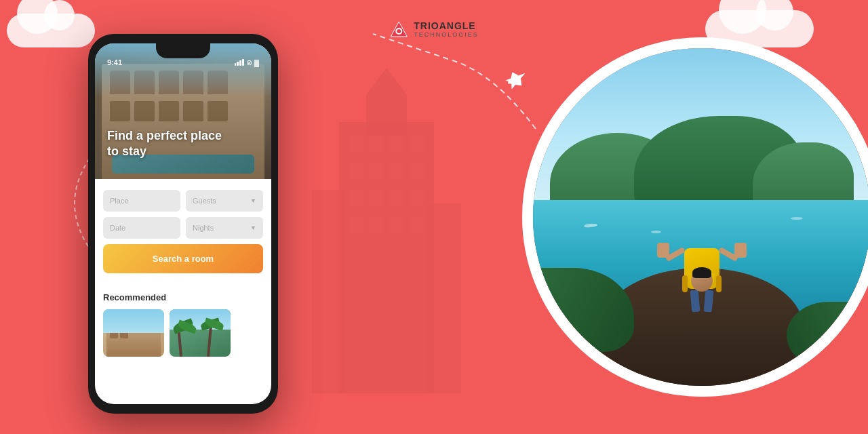 This screenshot has width=868, height=434. What do you see at coordinates (183, 232) in the screenshot?
I see `search-form: Place Guests ▼ Date Nights ▼` at bounding box center [183, 232].